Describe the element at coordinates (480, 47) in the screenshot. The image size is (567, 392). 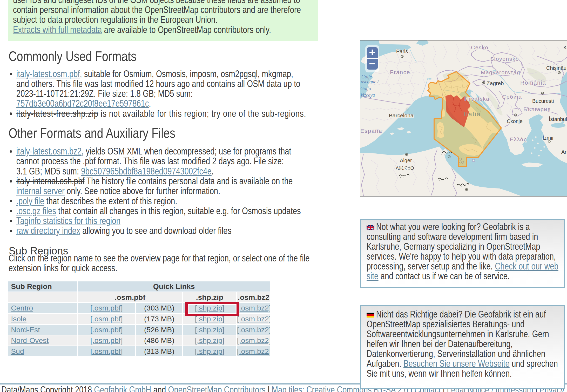
I see `svg-text: Česko` at that location.